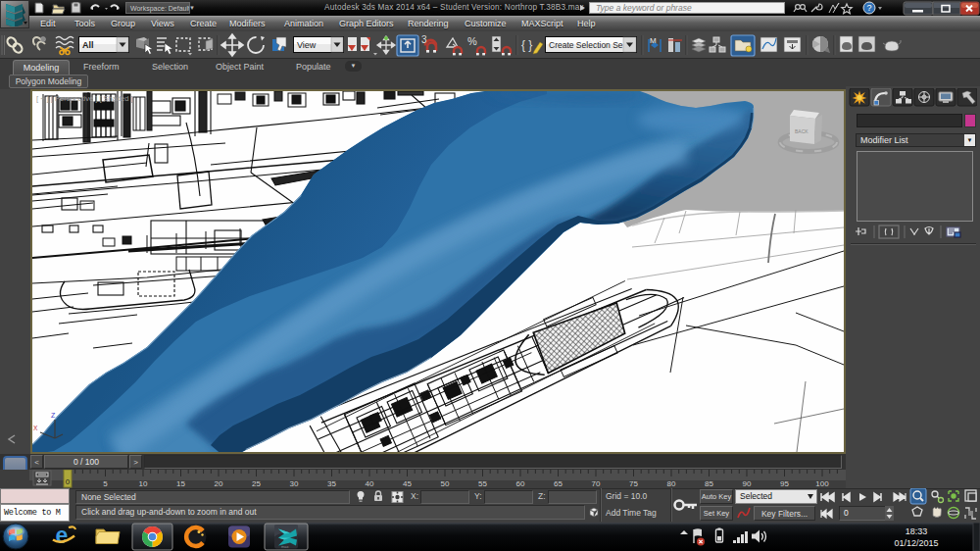  What do you see at coordinates (424, 39) in the screenshot?
I see `svg-text: 3` at bounding box center [424, 39].